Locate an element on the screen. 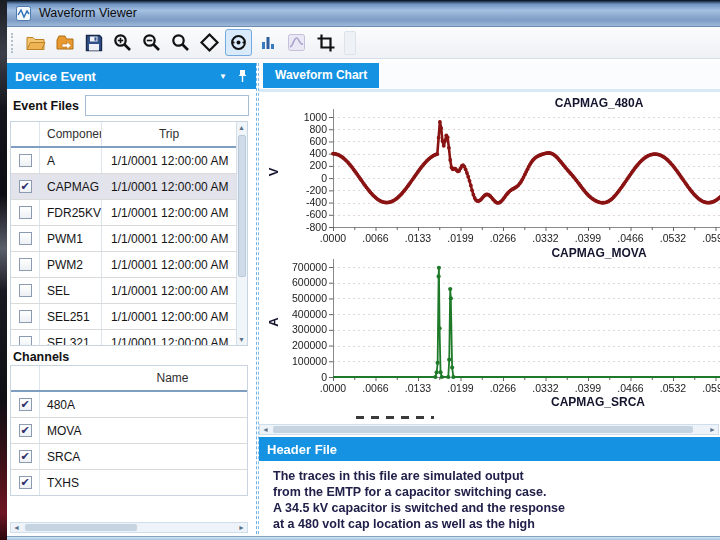  header-file-line: at a 480 volt cap location as well as th… is located at coordinates (496, 524).